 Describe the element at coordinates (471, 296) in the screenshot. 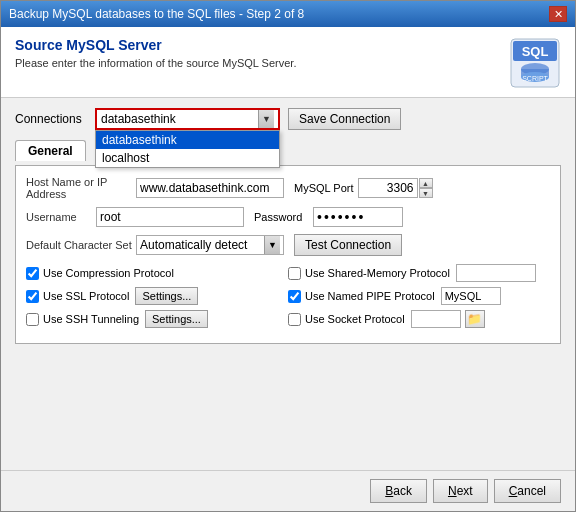

I see `named-pipe-input` at that location.